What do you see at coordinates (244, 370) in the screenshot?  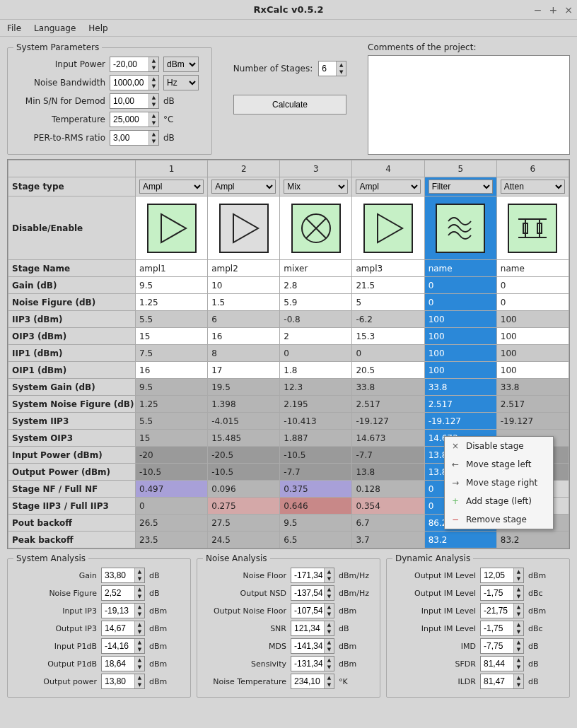 I see `cell-6-2: 17` at bounding box center [244, 370].